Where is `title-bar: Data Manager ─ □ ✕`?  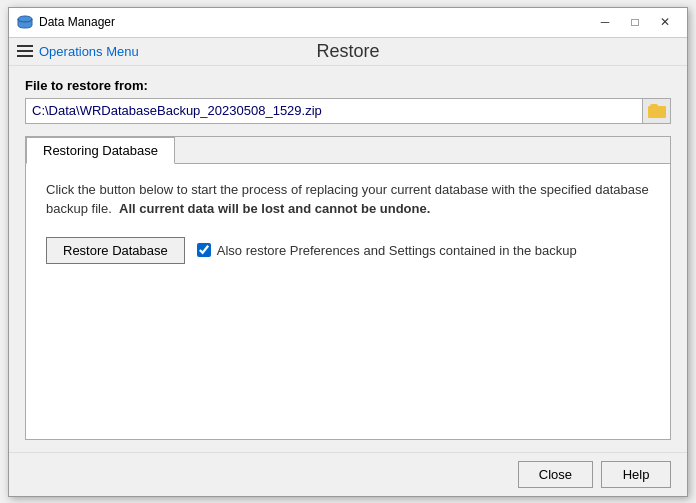
title-bar: Data Manager ─ □ ✕ is located at coordinates (348, 23).